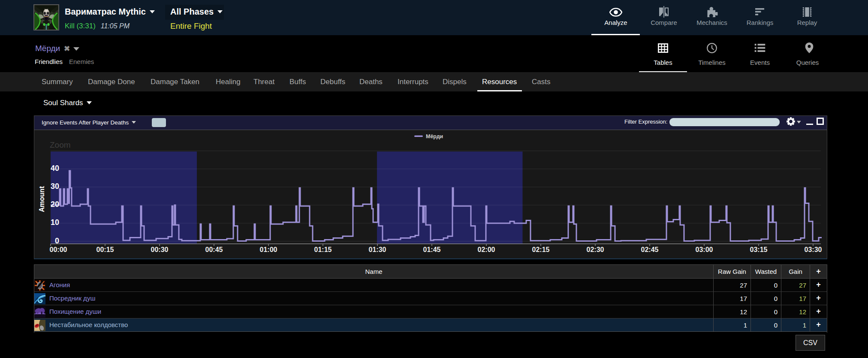 The width and height of the screenshot is (868, 358). Describe the element at coordinates (55, 168) in the screenshot. I see `svg-text: 40` at that location.